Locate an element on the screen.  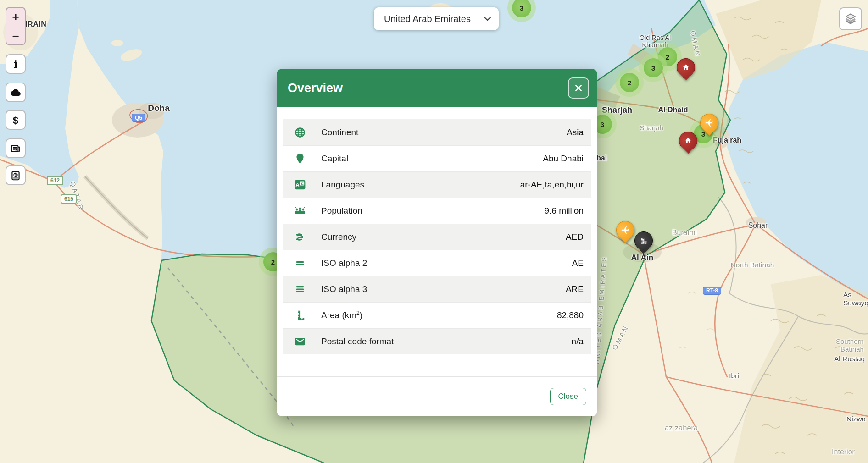
row-value: ar-AE,fa,en,hi,ur is located at coordinates (552, 185).